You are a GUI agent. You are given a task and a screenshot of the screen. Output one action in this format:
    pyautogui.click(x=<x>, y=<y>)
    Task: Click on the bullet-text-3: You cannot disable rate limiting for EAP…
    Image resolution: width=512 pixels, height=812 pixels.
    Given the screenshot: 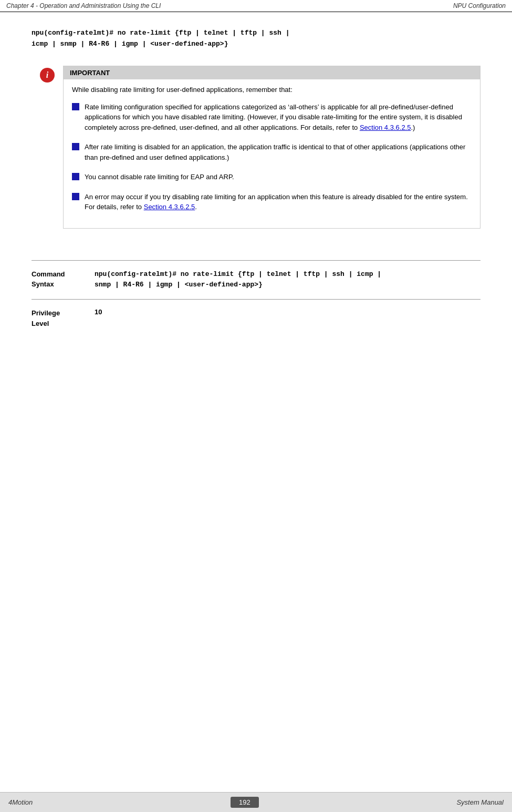 What is the action you would take?
    pyautogui.click(x=278, y=177)
    